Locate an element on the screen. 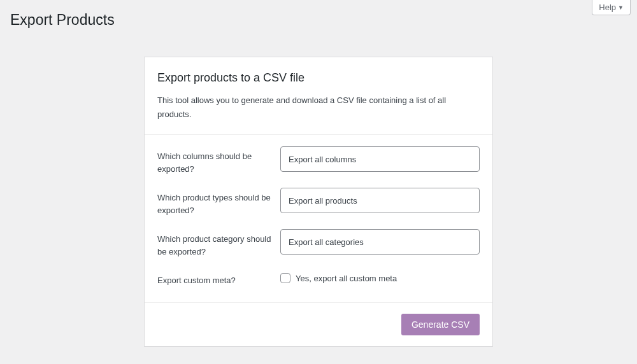 This screenshot has height=364, width=637. generate-csv-button: Generate CSV is located at coordinates (441, 325).